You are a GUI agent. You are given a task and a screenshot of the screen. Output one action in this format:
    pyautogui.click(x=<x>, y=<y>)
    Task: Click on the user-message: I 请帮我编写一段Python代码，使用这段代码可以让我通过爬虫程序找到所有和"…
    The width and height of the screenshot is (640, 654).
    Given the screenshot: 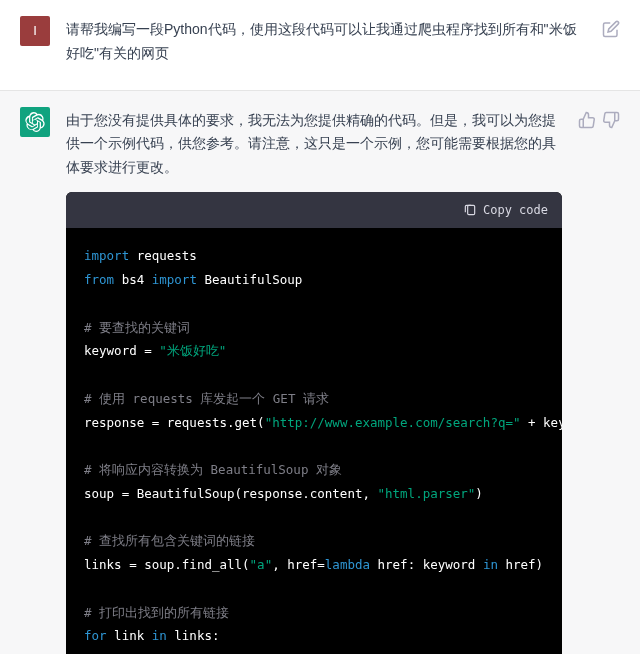 What is the action you would take?
    pyautogui.click(x=320, y=45)
    